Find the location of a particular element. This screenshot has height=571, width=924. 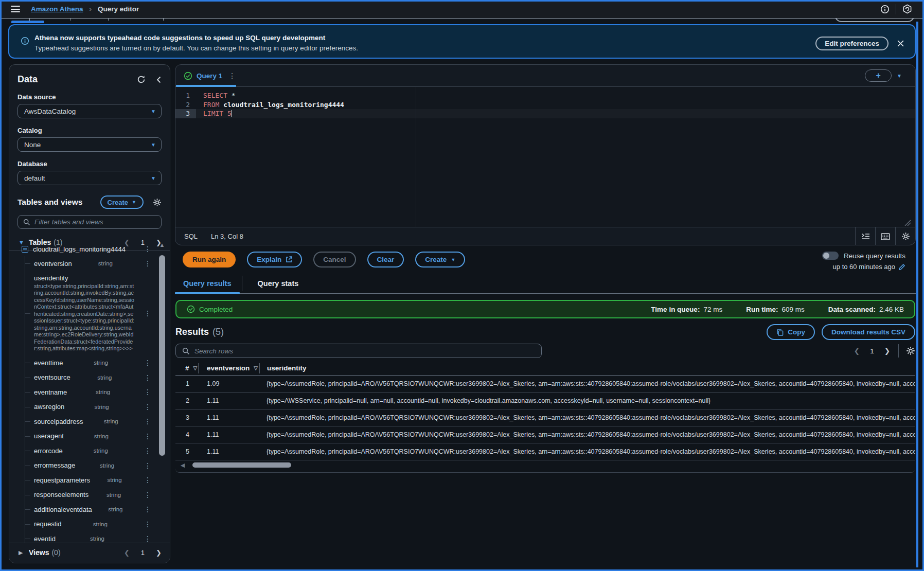

column-row: eventnamestring⋮ is located at coordinates (82, 392).